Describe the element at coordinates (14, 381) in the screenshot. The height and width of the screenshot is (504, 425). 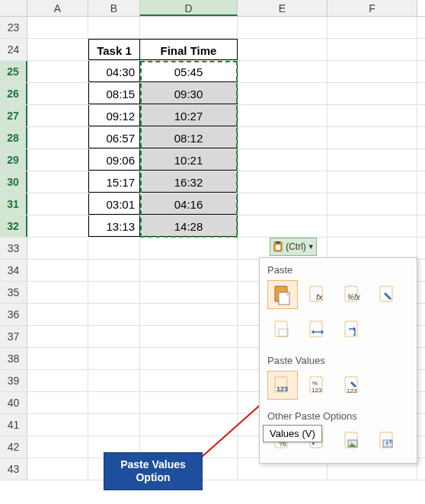
I see `row-header-39: 39` at that location.